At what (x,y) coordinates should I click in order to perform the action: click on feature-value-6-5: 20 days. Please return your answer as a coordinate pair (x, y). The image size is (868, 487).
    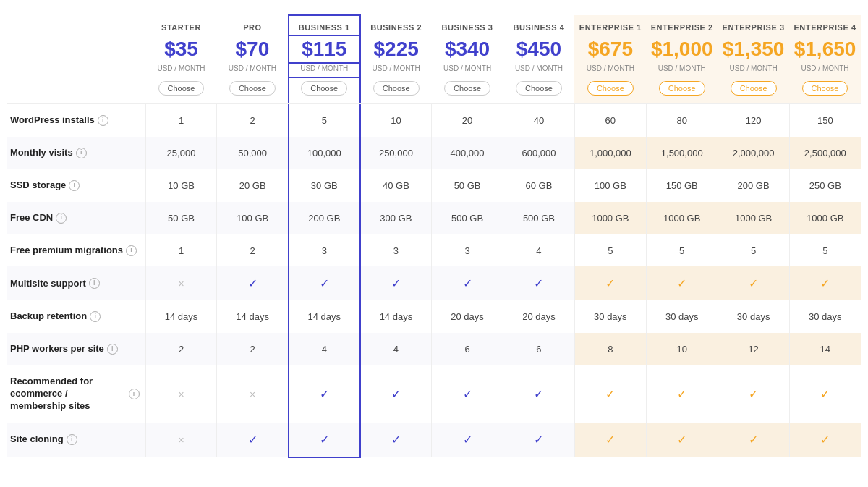
    Looking at the image, I should click on (540, 317).